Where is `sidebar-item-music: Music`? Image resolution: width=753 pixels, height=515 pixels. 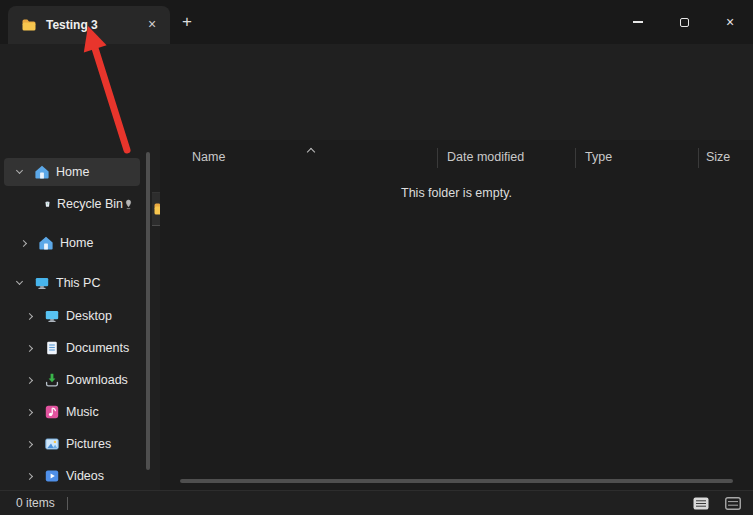 sidebar-item-music: Music is located at coordinates (72, 412).